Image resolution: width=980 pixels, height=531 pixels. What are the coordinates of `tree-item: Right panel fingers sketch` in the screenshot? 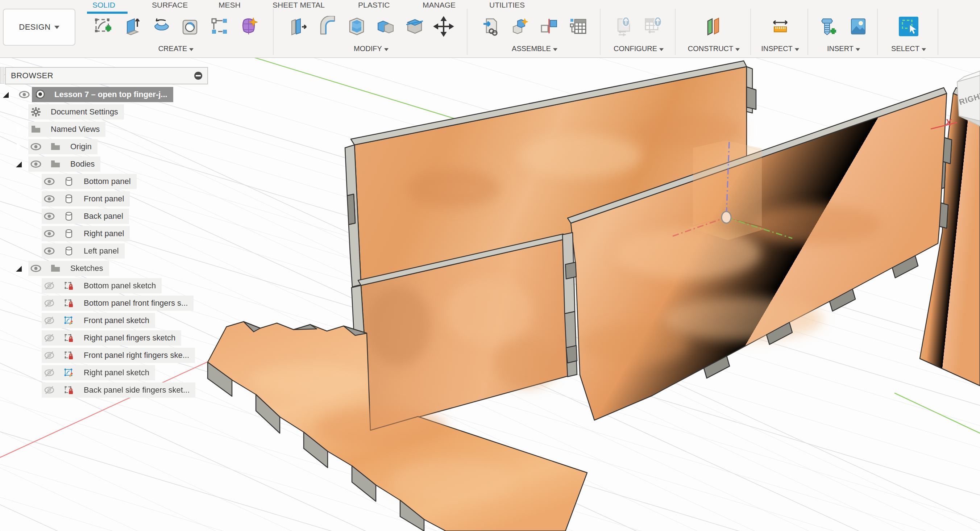 It's located at (111, 338).